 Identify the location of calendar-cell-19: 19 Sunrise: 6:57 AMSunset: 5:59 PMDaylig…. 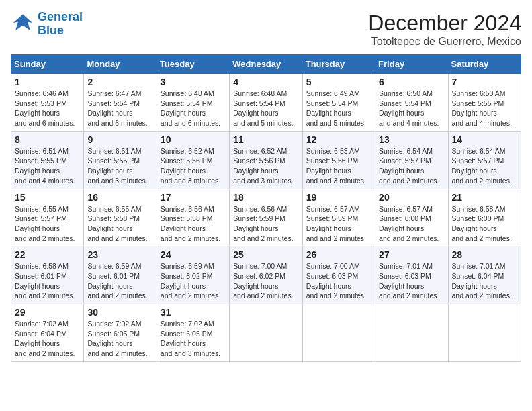
(339, 218).